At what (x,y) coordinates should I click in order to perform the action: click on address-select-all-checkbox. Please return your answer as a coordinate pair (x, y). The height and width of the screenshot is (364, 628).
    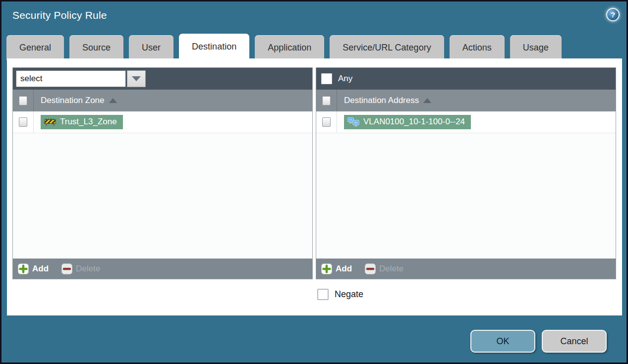
    Looking at the image, I should click on (326, 101).